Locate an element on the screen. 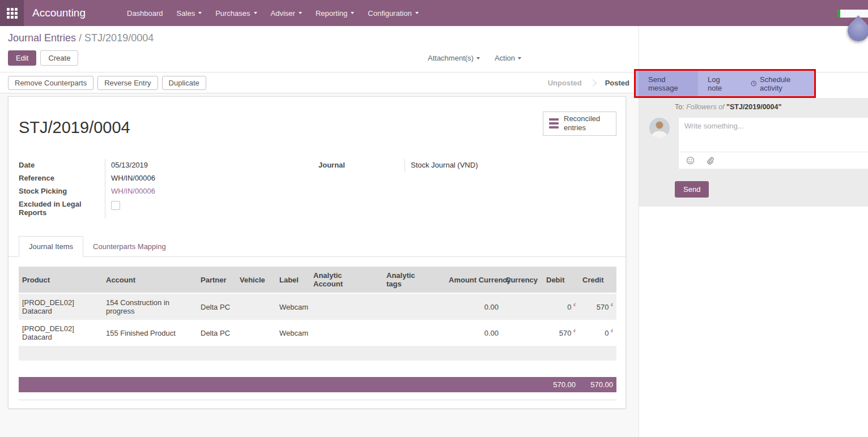 The width and height of the screenshot is (868, 437). excluded-checkbox is located at coordinates (116, 205).